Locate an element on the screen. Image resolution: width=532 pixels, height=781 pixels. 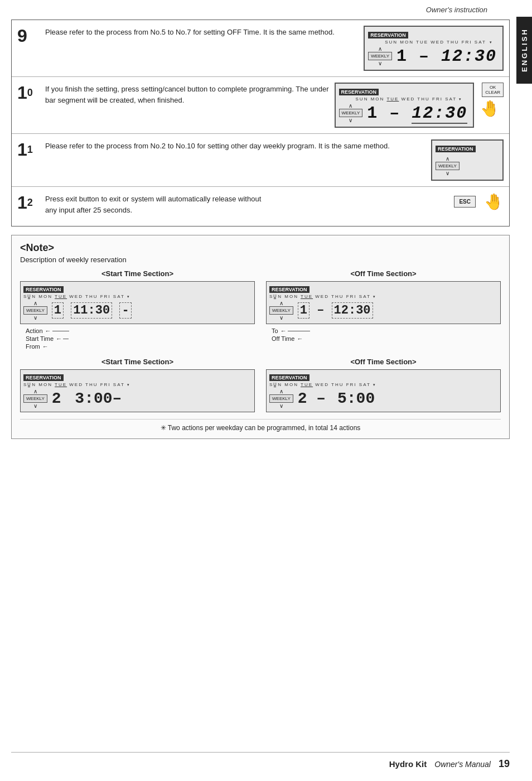
days-off2: SU̲N MON TUE WED THU FRI SAT ▾ is located at coordinates (383, 385).